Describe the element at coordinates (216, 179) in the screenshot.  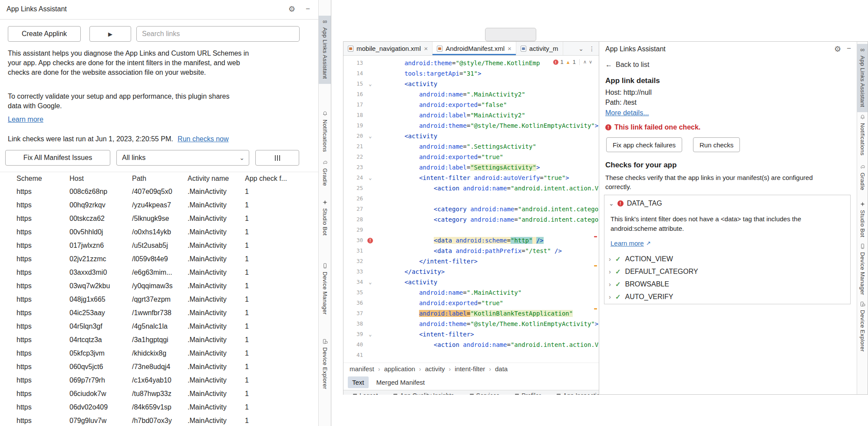
I see `column-header-activity: Activity name` at that location.